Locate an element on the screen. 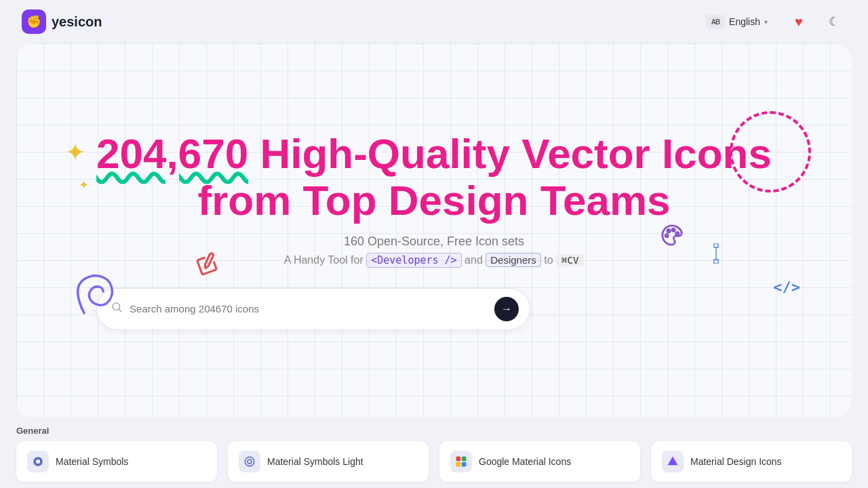 This screenshot has height=488, width=868. chevron-down-icon: ▾ is located at coordinates (766, 22).